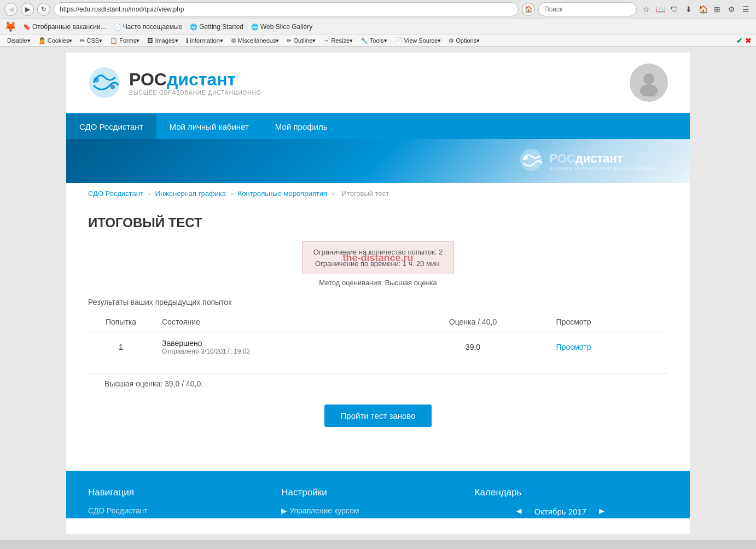  I want to click on download-icon: ⬇, so click(689, 9).